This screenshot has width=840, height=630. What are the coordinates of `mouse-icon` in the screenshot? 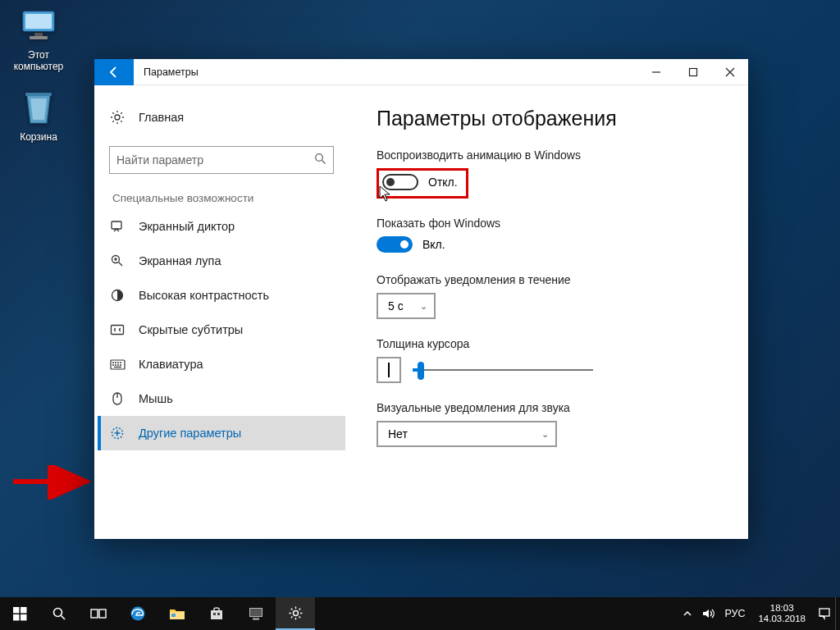 It's located at (117, 399).